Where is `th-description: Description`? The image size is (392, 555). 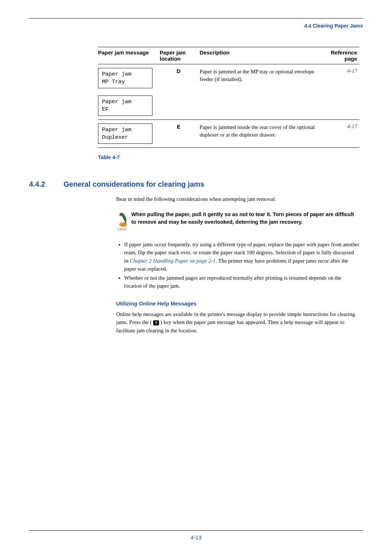 th-description: Description is located at coordinates (261, 56).